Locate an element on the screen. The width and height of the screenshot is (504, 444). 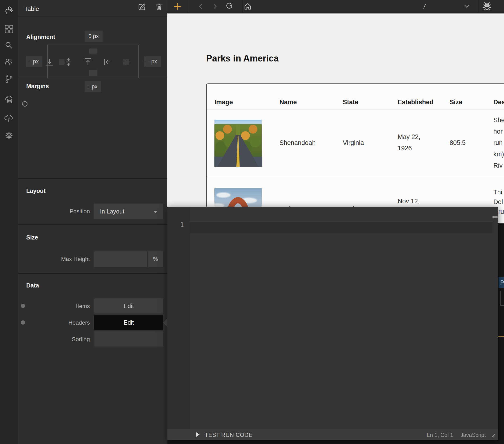
sorting-input is located at coordinates (129, 339).